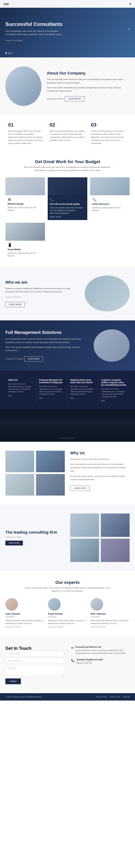 The width and height of the screenshot is (135, 868). What do you see at coordinates (68, 582) in the screenshot?
I see `experts-title: Our experts` at bounding box center [68, 582].